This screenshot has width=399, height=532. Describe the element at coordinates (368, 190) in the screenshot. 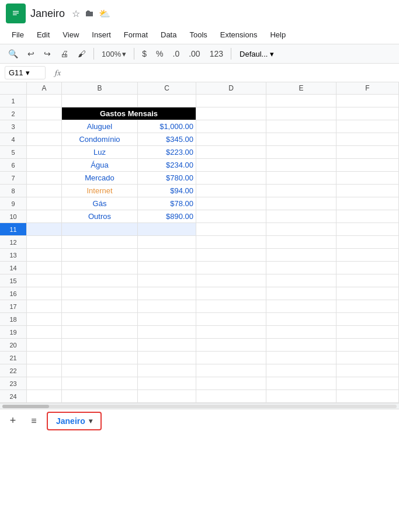

I see `cell-f8` at that location.